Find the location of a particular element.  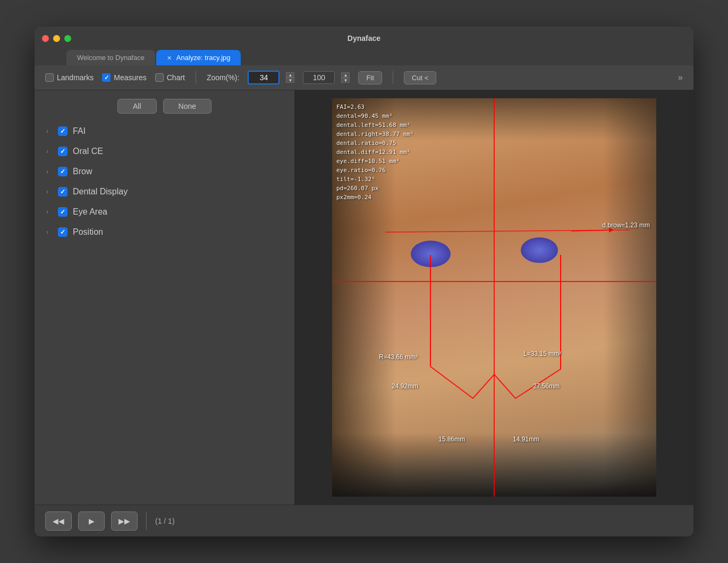

stat-dental-diff: dental.diff=12.91 mm² is located at coordinates (375, 152).